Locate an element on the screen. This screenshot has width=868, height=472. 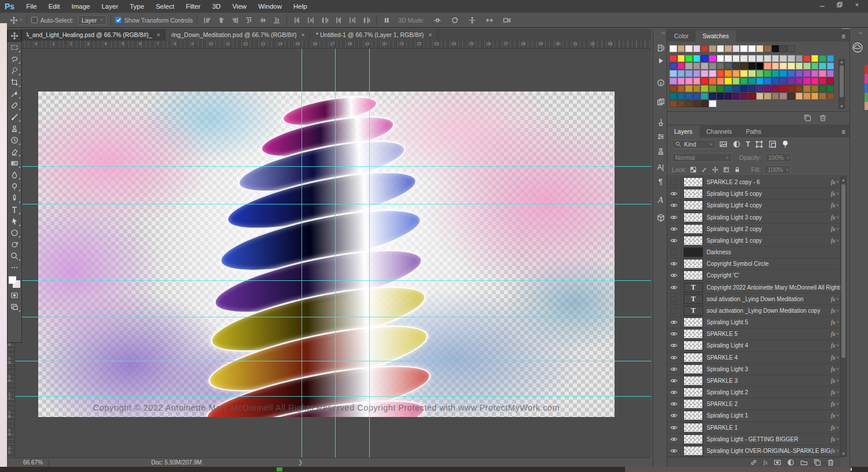
filter-toggle-icon is located at coordinates (785, 144).